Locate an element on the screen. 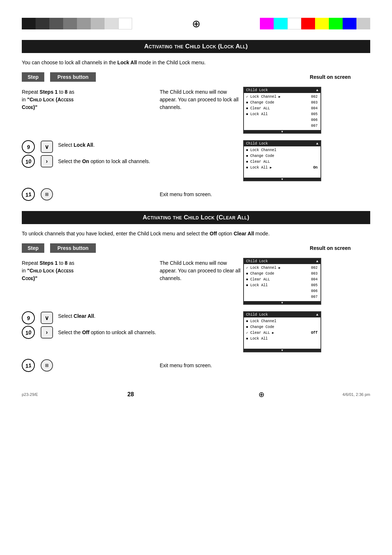 The width and height of the screenshot is (392, 555). step9-row: 9 ∨ is located at coordinates (37, 147).